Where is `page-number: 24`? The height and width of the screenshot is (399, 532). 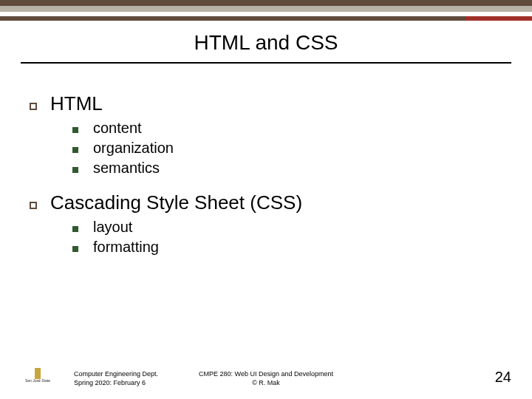
page-number: 24 is located at coordinates (503, 377).